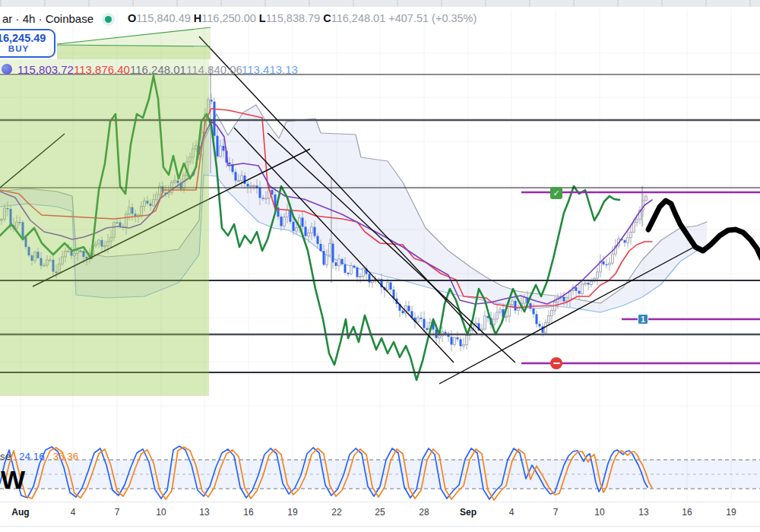  Describe the element at coordinates (327, 18) in the screenshot. I see `ohlc-letter: C` at that location.